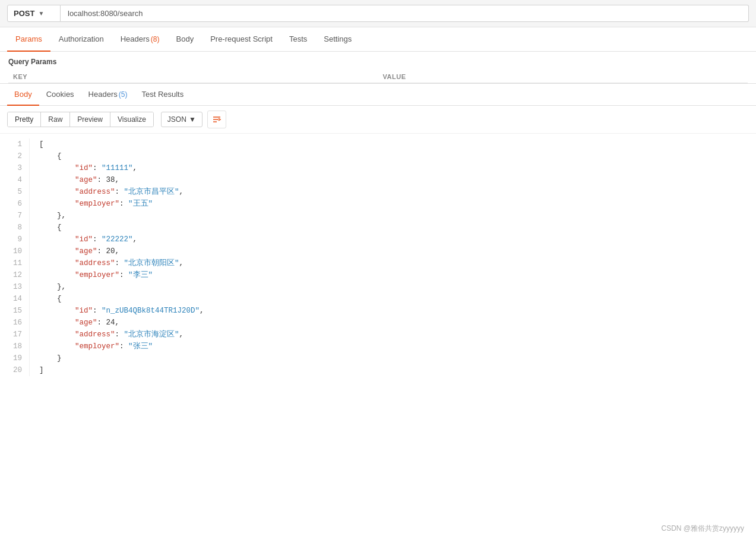 The image size is (756, 542). Describe the element at coordinates (563, 77) in the screenshot. I see `col-value: VALUE` at that location.